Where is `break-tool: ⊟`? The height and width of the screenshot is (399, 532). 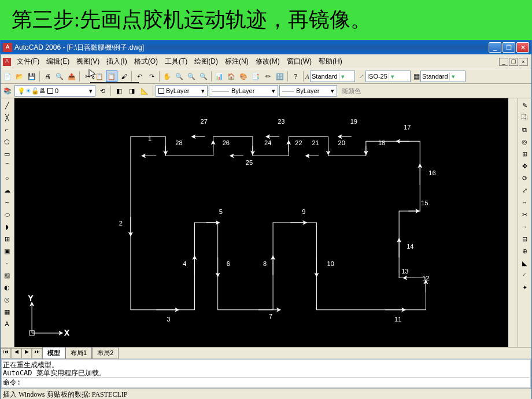 break-tool: ⊟ is located at coordinates (524, 239).